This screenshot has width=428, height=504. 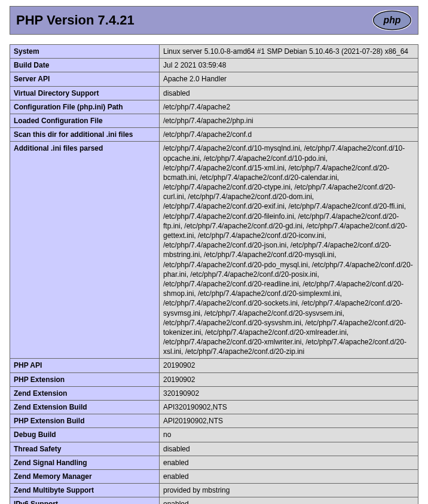 What do you see at coordinates (85, 393) in the screenshot?
I see `info-label: Zend Extension` at bounding box center [85, 393].